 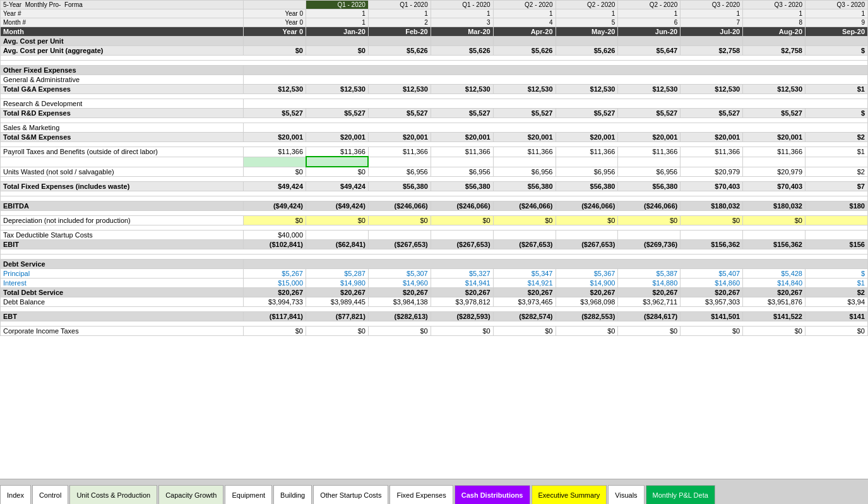 I want to click on tab-label: Cash Distributions, so click(x=492, y=495).